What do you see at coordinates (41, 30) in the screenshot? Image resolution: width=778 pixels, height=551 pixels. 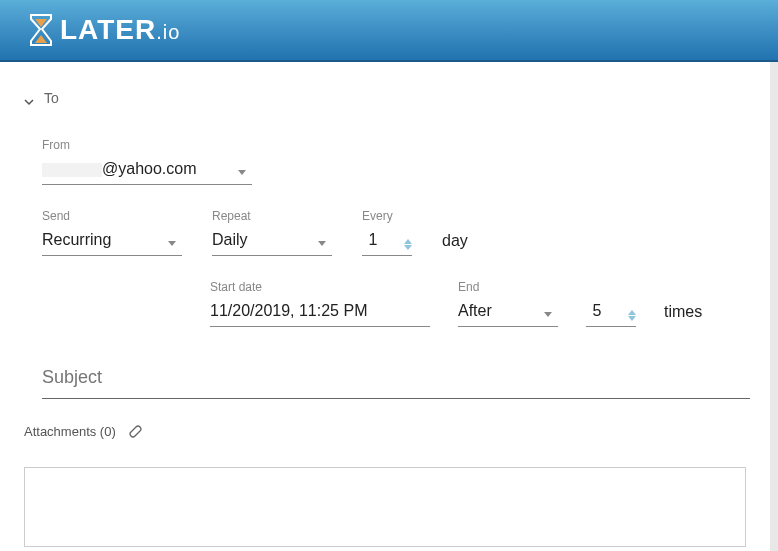 I see `hourglass-icon` at bounding box center [41, 30].